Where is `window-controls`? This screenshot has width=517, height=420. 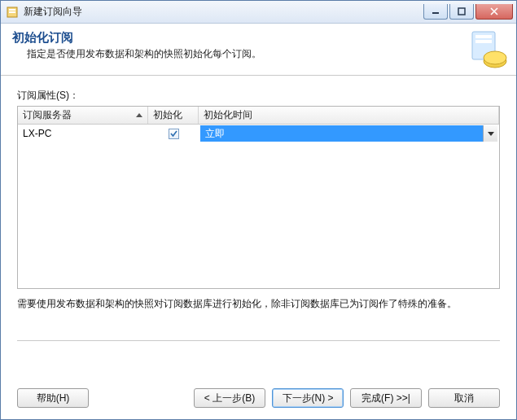 window-controls is located at coordinates (468, 11).